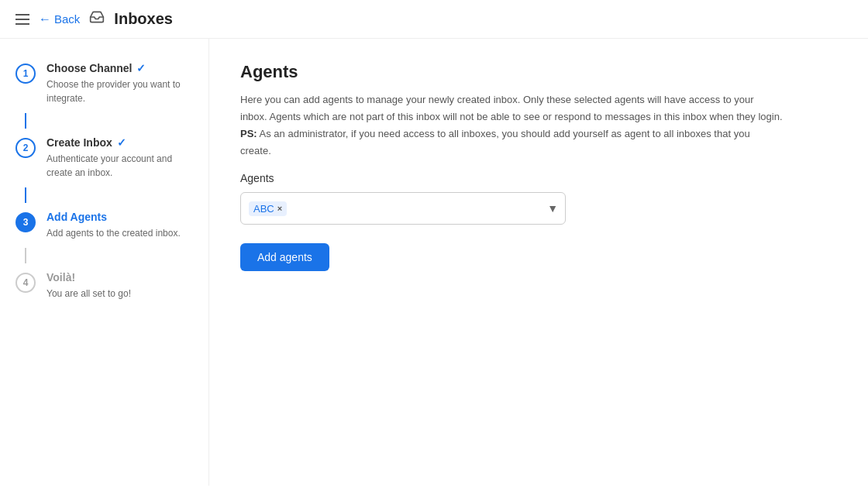 Image resolution: width=868 pixels, height=488 pixels. Describe the element at coordinates (59, 19) in the screenshot. I see `back-link: ← Back` at that location.